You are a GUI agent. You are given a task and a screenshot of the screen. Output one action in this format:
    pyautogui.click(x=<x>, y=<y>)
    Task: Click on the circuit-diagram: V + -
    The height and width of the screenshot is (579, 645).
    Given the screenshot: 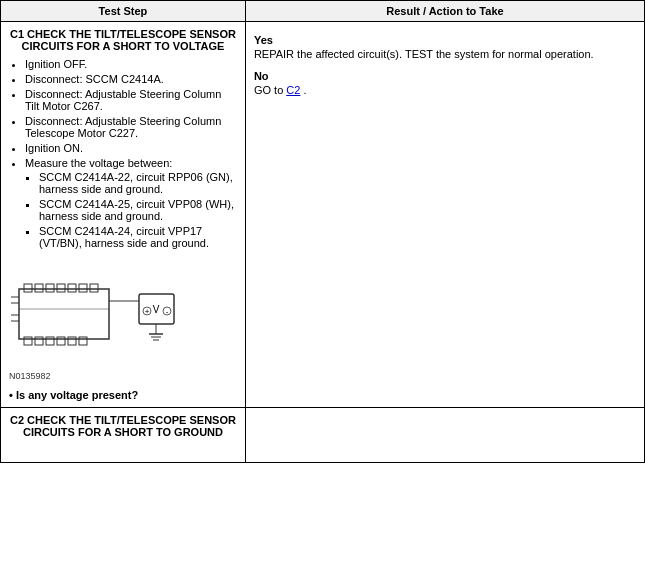 What is the action you would take?
    pyautogui.click(x=109, y=314)
    